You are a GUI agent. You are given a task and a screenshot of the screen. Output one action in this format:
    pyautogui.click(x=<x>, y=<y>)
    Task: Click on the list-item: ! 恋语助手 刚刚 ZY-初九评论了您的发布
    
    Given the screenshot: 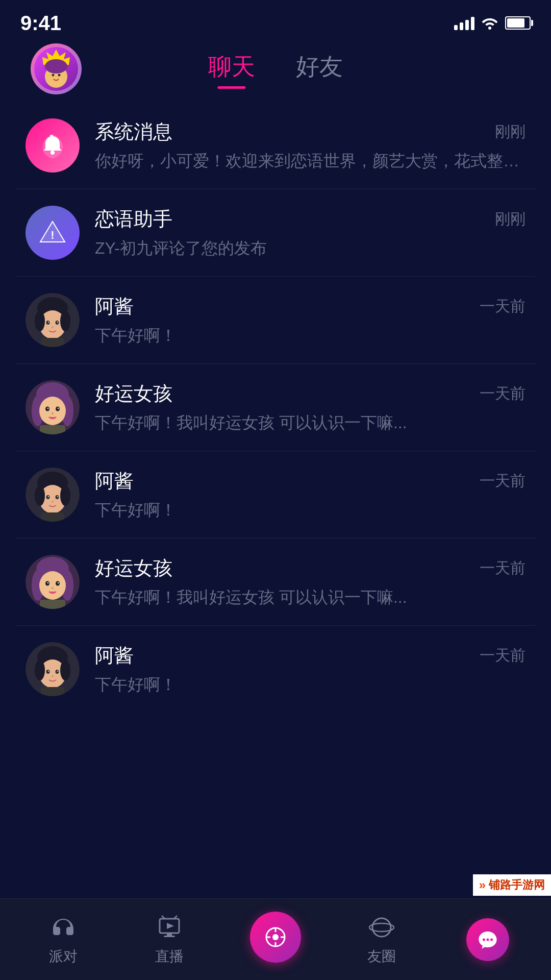 What is the action you would take?
    pyautogui.click(x=276, y=233)
    